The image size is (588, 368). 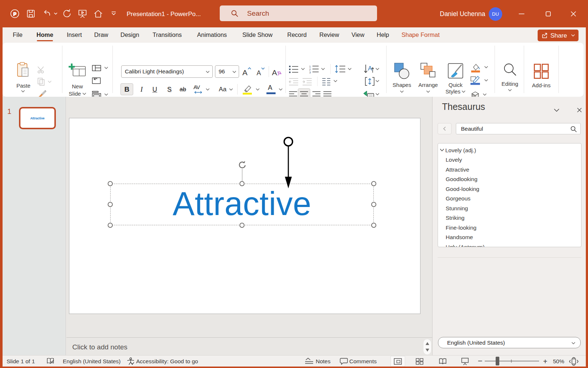 I want to click on save-icon, so click(x=31, y=14).